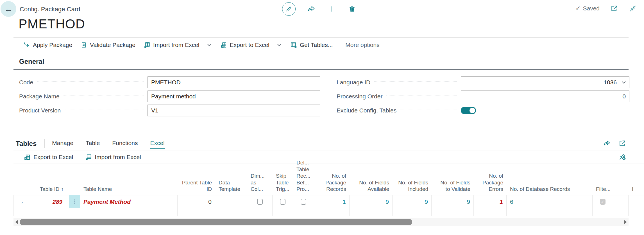 This screenshot has width=644, height=235. I want to click on open-in-new-window-button, so click(614, 8).